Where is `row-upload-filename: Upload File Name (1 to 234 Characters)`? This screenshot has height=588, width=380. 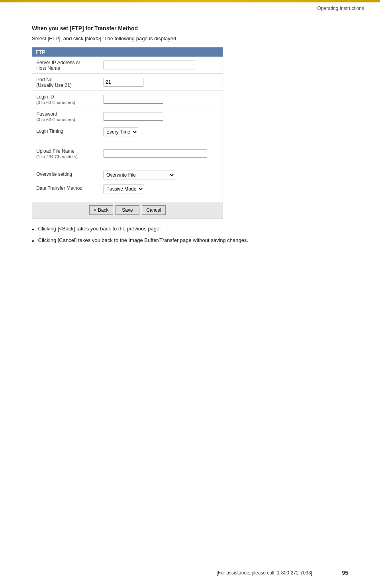 row-upload-filename: Upload File Name (1 to 234 Characters) is located at coordinates (127, 154).